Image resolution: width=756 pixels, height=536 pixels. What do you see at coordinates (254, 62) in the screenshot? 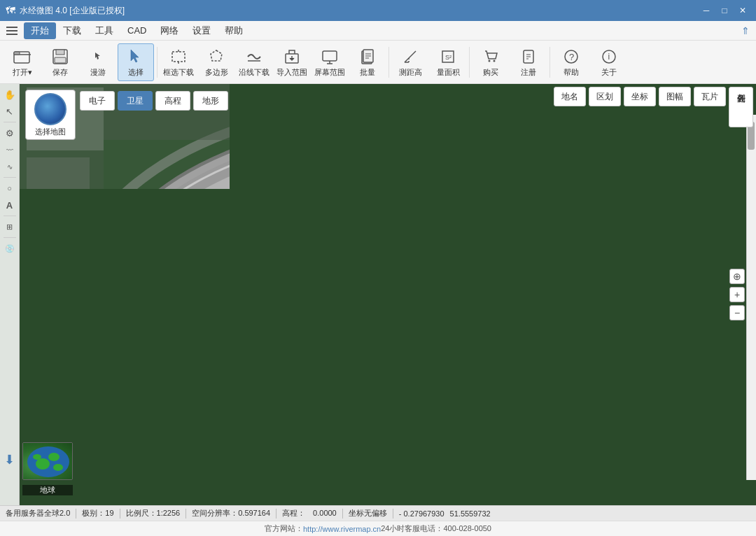
I see `line-download-button: 沿线下载` at bounding box center [254, 62].